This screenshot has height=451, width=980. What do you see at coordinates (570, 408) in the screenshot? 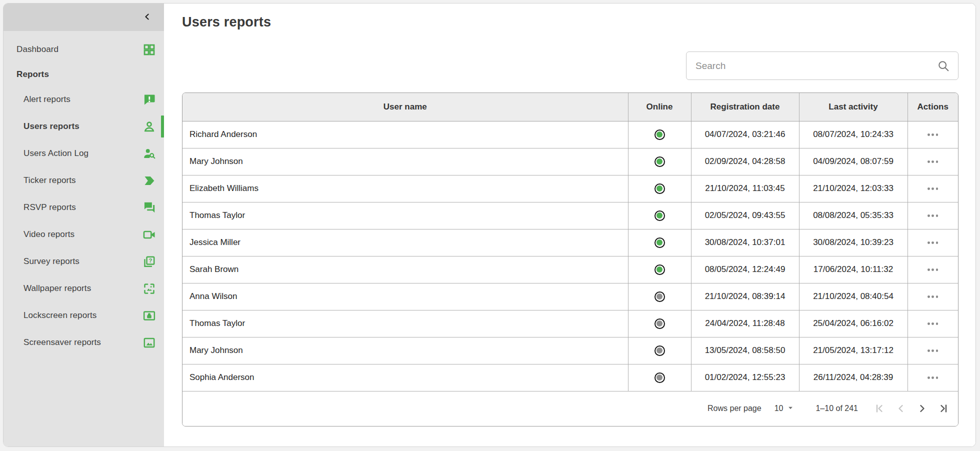
I see `table-footer-row: Rows per page 10 1–10 of 241` at bounding box center [570, 408].